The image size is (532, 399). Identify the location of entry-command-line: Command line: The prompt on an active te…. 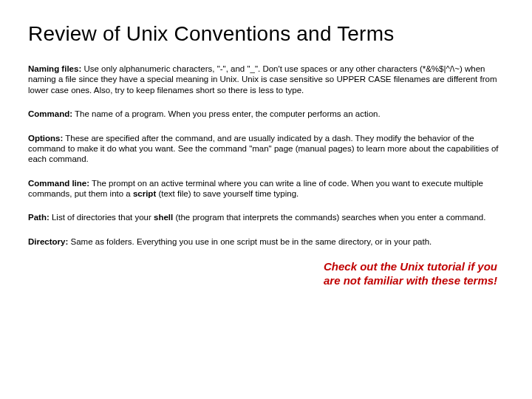
(266, 189).